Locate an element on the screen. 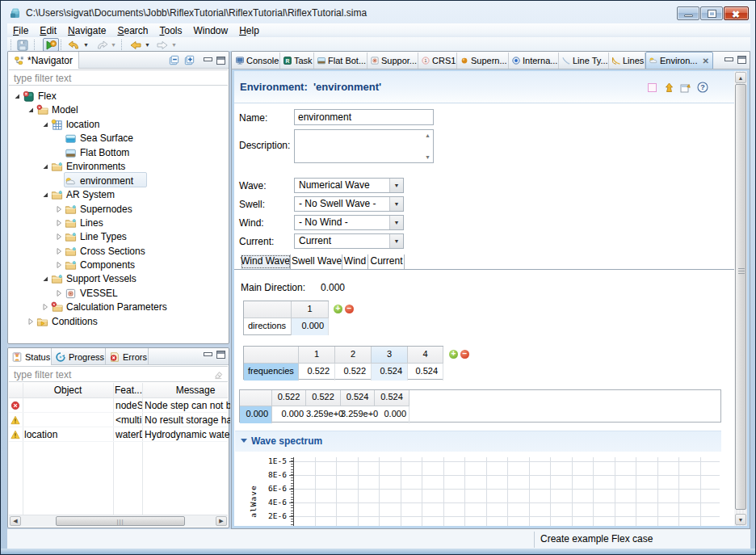  help-icon: ? is located at coordinates (703, 87).